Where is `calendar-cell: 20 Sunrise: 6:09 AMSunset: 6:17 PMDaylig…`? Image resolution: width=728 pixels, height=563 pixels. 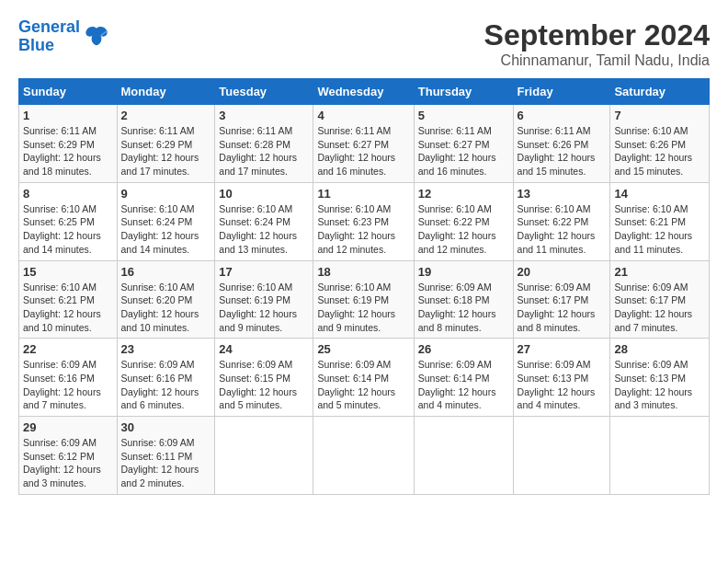
calendar-cell: 20 Sunrise: 6:09 AMSunset: 6:17 PMDaylig… is located at coordinates (562, 300).